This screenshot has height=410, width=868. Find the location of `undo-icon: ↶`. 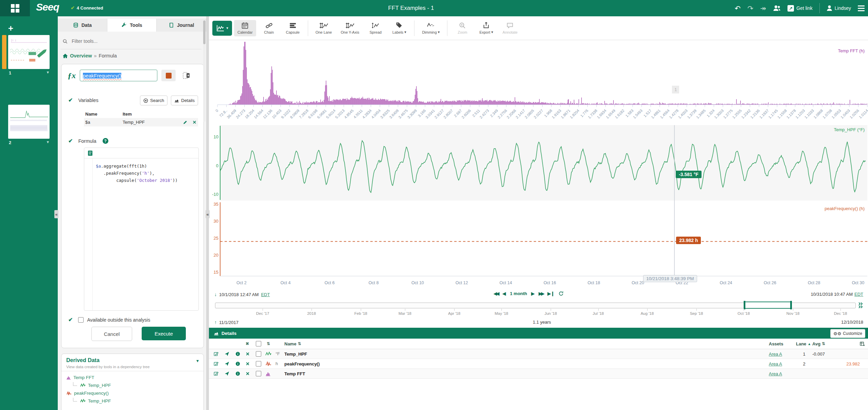

undo-icon: ↶ is located at coordinates (738, 8).